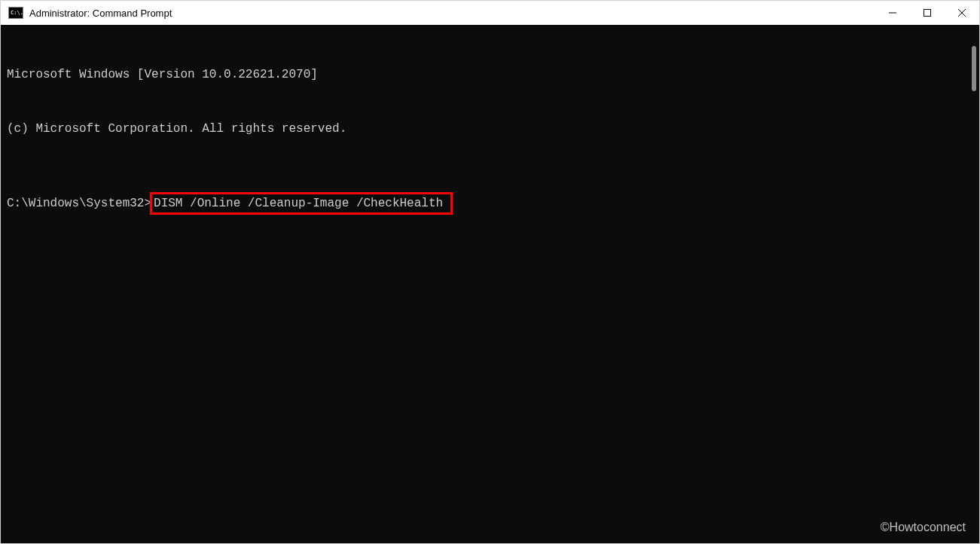  I want to click on watermark-text: ©Howtoconnect, so click(924, 527).